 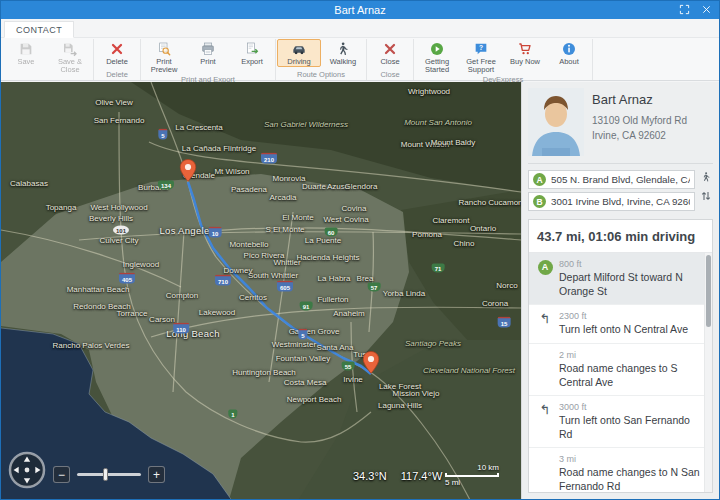 I want to click on print-button: Print, so click(x=208, y=53).